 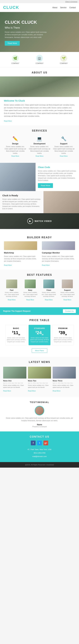 I want to click on plan-body-2: Donec varius orci text Class aptent taci…, so click(x=63, y=340).